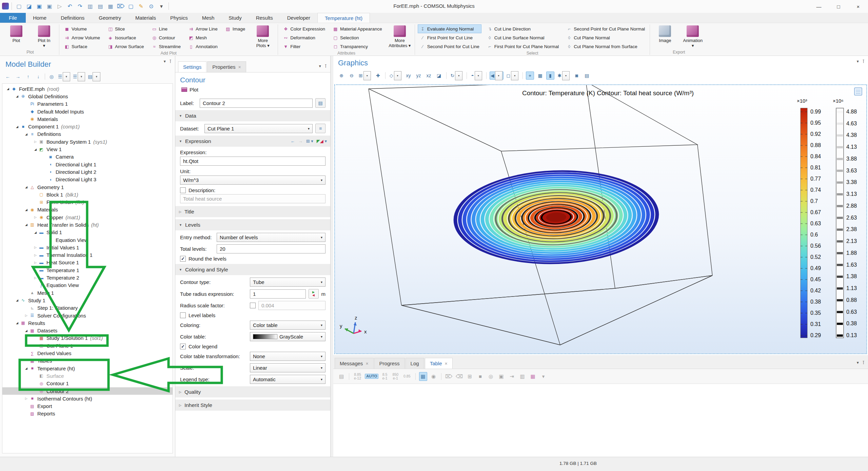 Image resolution: width=868 pixels, height=471 pixels. Describe the element at coordinates (533, 376) in the screenshot. I see `table-graph-icon: ▦` at that location.